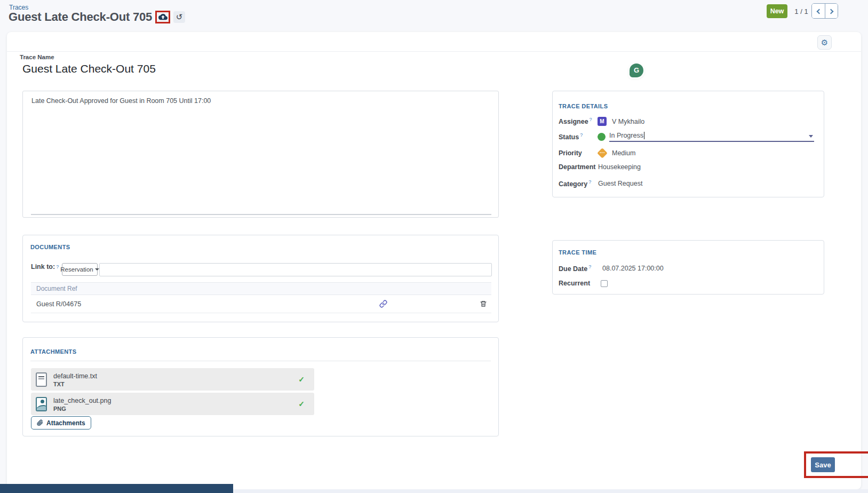 The width and height of the screenshot is (868, 493). What do you see at coordinates (777, 11) in the screenshot?
I see `new-button: New` at bounding box center [777, 11].